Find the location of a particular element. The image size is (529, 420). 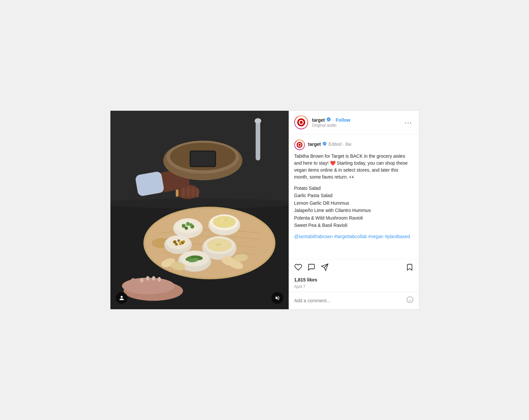

caption-list-item-6: Sweet Pea & Basil Ravioli is located at coordinates (354, 225).